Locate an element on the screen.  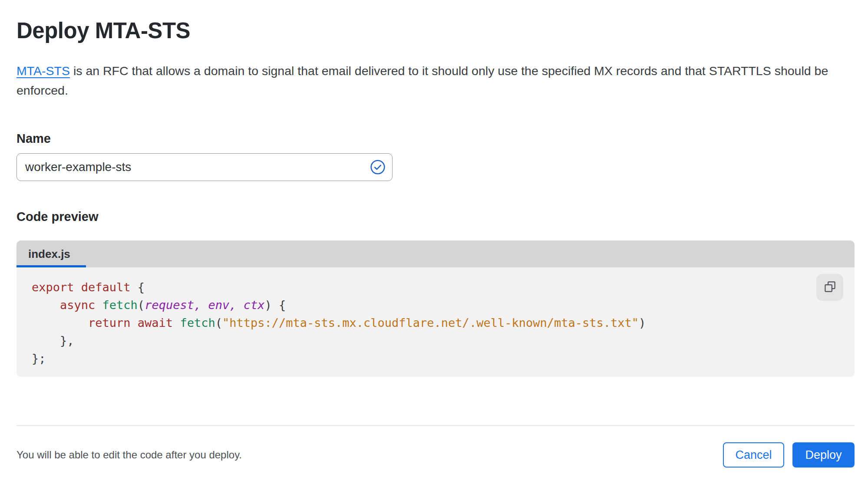
code-line: return await fetch("https://mta-sts.mx.c… is located at coordinates (443, 323).